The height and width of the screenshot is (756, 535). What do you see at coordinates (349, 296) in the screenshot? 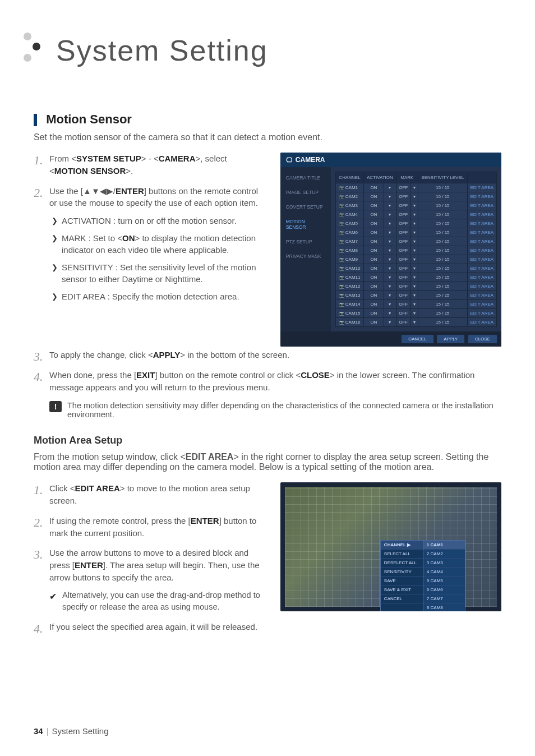
I see `table-row-channel: CAM13` at bounding box center [349, 296].